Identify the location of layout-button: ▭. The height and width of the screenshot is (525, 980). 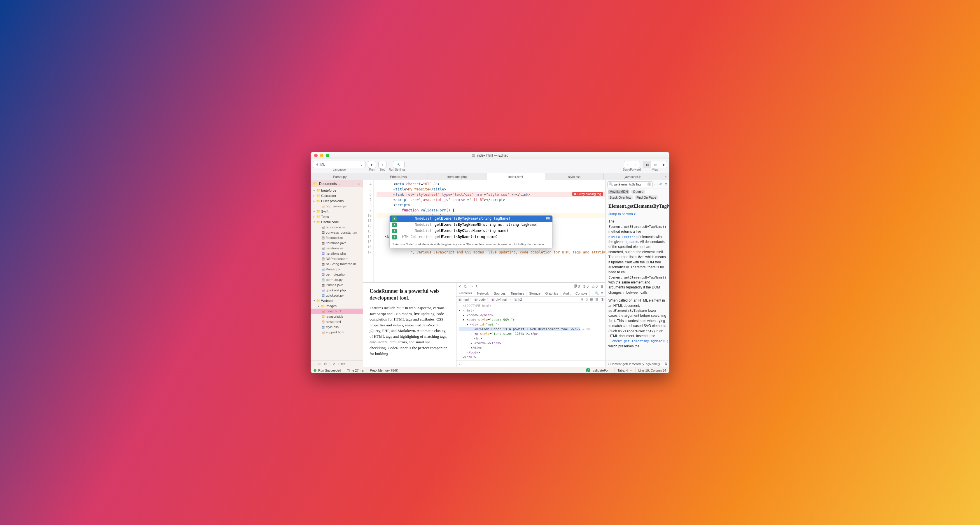
(471, 286).